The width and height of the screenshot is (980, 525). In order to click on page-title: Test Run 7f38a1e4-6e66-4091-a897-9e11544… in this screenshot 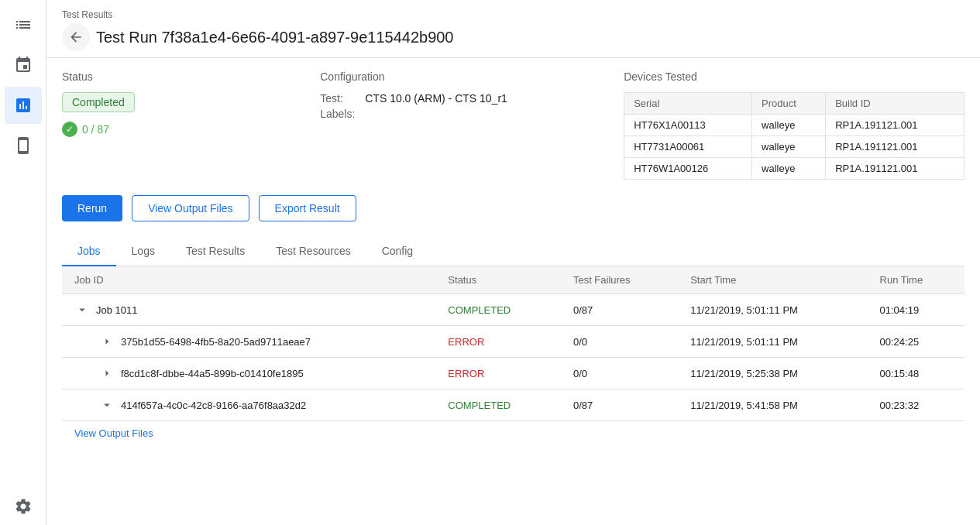, I will do `click(275, 37)`.